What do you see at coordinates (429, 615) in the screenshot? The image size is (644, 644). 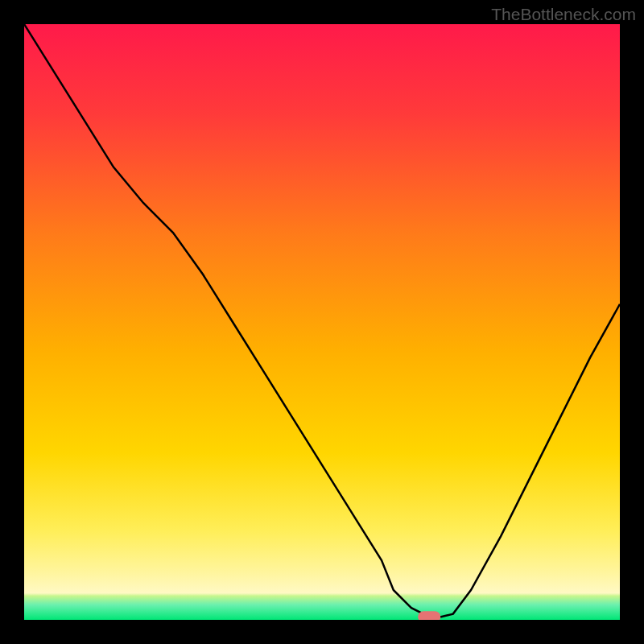 I see `optimal-marker` at bounding box center [429, 615].